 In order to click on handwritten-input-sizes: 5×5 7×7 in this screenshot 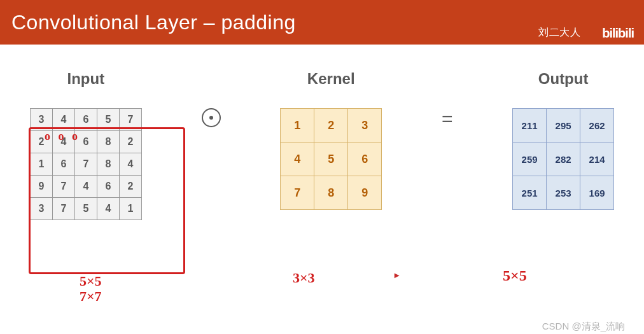, I will do `click(90, 289)`.